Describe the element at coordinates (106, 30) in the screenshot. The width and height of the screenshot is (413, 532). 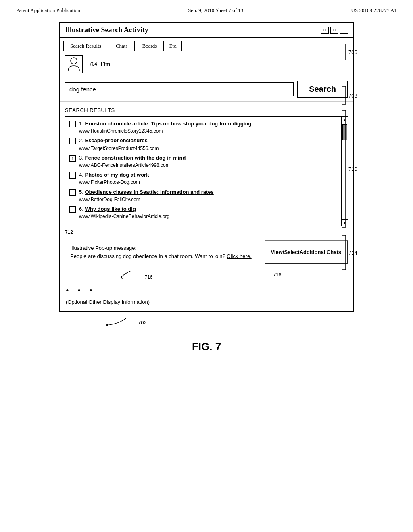
I see `dialog-title: Illustrative Search Activity` at that location.